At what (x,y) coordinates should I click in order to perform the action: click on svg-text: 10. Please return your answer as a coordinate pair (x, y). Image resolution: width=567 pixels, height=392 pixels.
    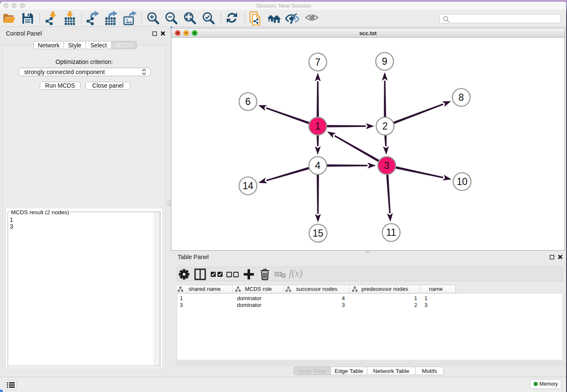
    Looking at the image, I should click on (462, 182).